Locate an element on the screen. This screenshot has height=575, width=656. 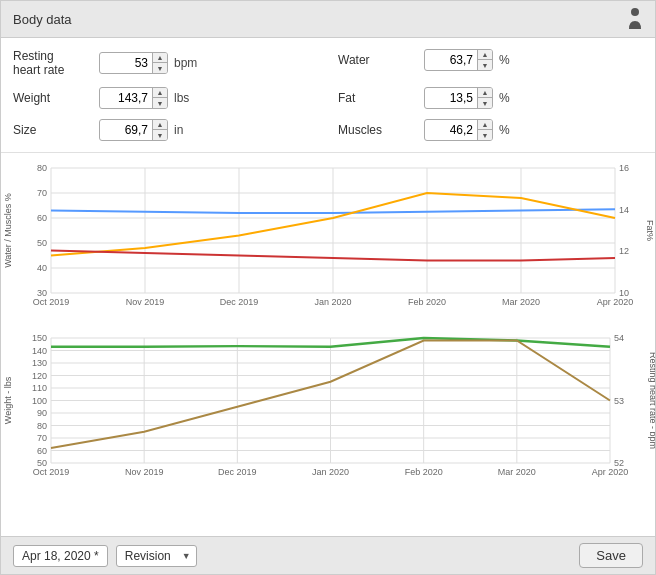
size-unit: in is located at coordinates (178, 130).